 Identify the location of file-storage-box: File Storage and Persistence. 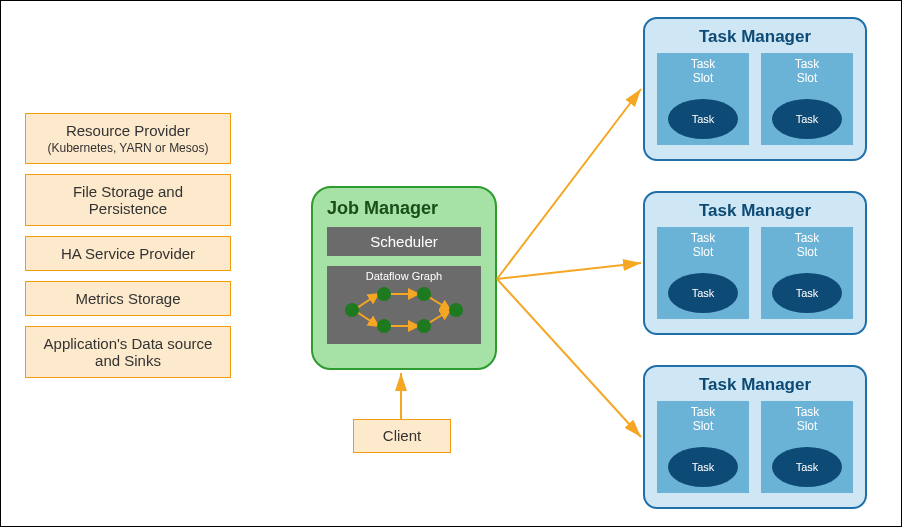
(128, 200).